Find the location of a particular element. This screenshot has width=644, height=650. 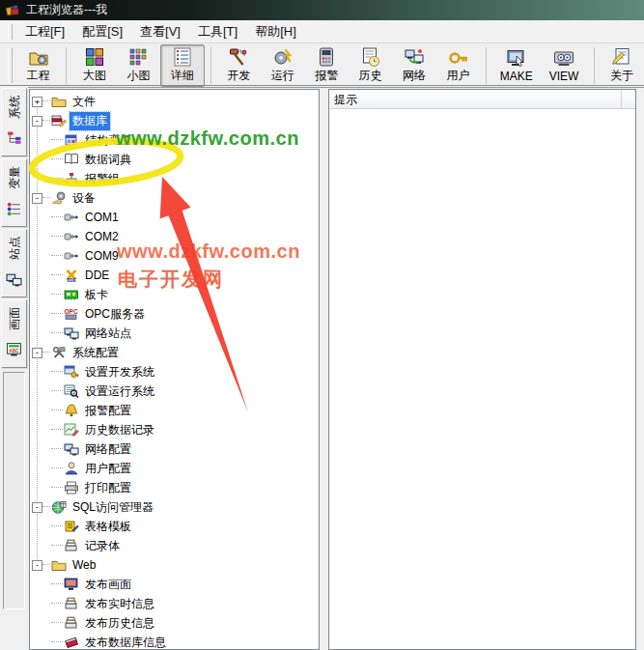

tree-item-label-system-config: 系统配置 is located at coordinates (96, 353).